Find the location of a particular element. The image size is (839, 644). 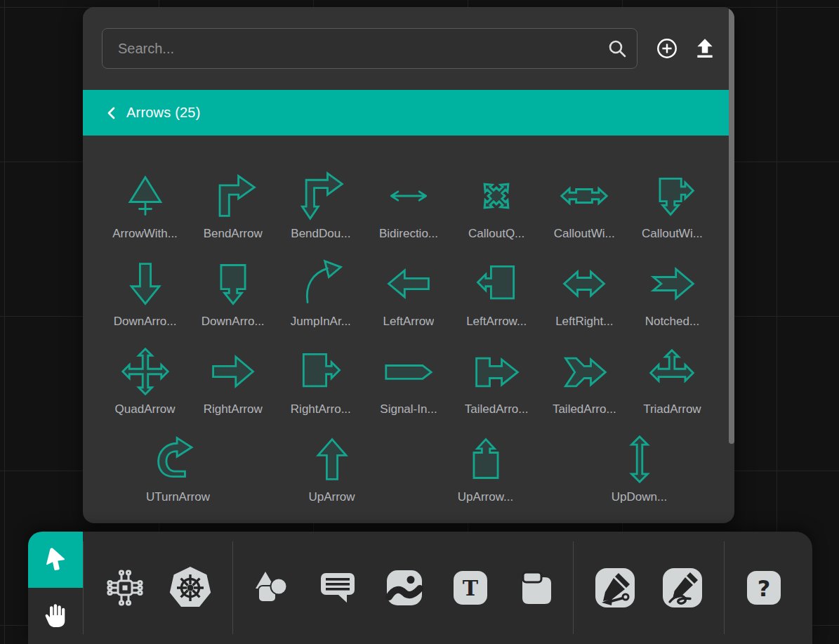

comment-tool-button is located at coordinates (338, 588).